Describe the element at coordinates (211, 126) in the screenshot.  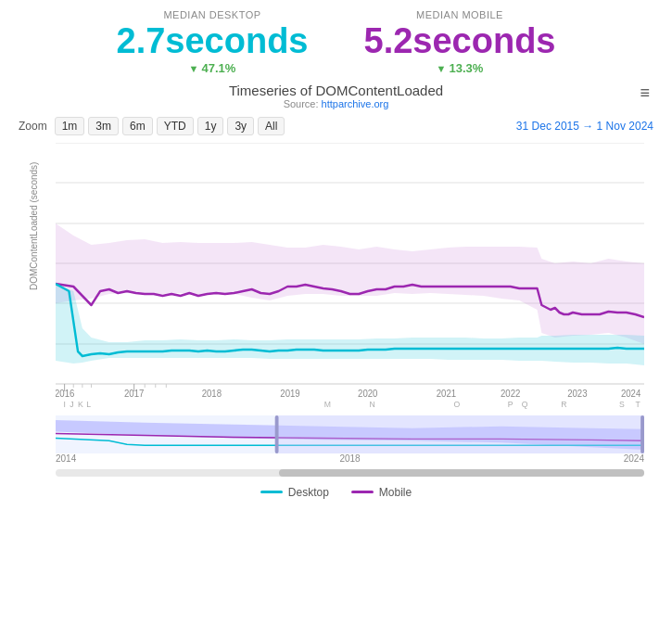
I see `zoom-1y: 1y` at that location.